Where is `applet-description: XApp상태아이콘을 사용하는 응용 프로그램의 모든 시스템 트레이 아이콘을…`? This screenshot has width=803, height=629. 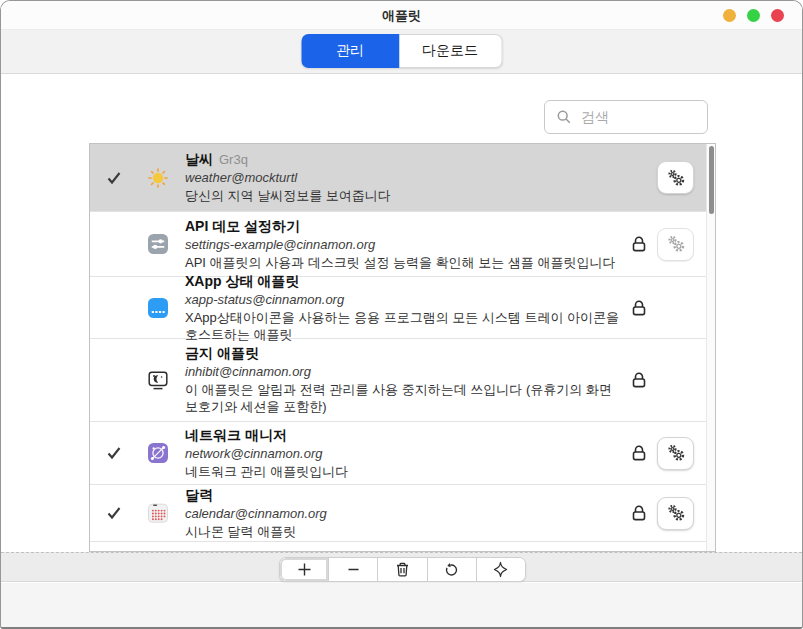
applet-description: XApp상태아이콘을 사용하는 응용 프로그램의 모든 시스템 트레이 아이콘을… is located at coordinates (404, 326).